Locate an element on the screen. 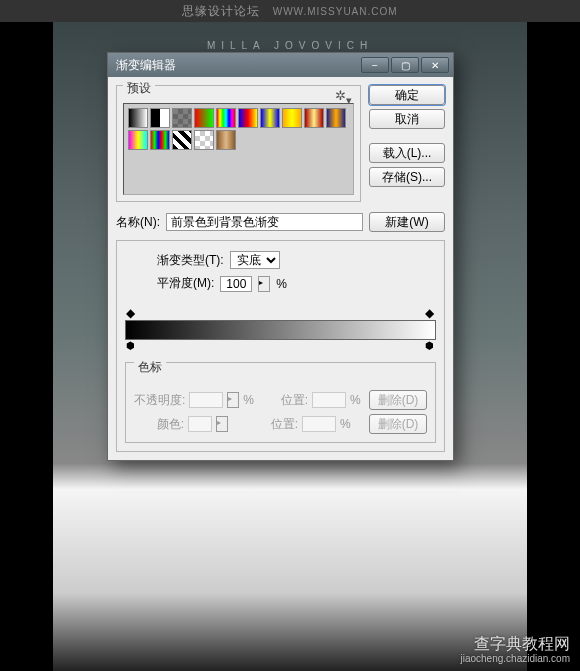  save-button: 存储(S)... is located at coordinates (407, 177).